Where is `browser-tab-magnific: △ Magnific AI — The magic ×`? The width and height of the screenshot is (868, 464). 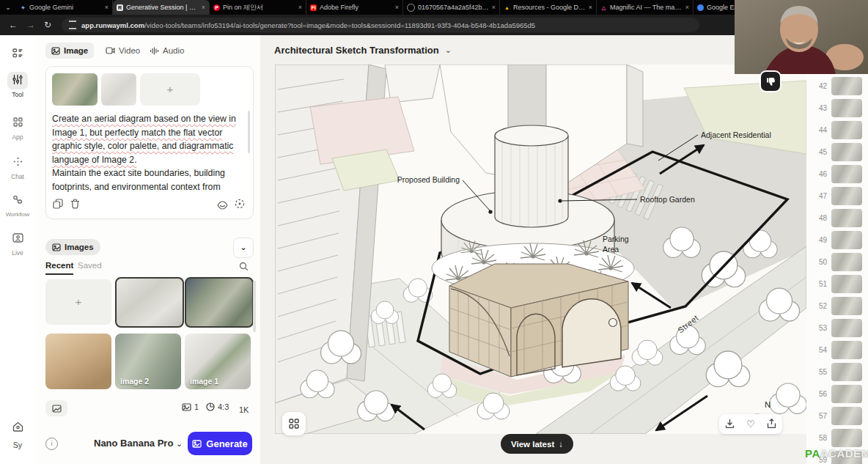 browser-tab-magnific: △ Magnific AI — The magic × is located at coordinates (645, 7).